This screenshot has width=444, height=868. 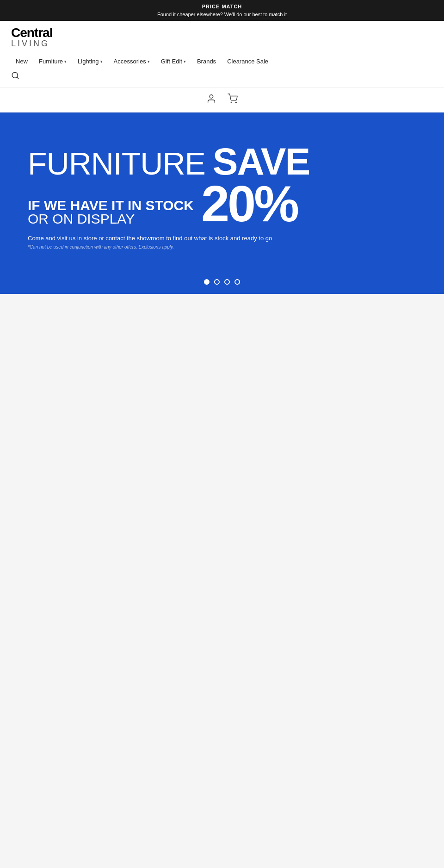 What do you see at coordinates (15, 75) in the screenshot?
I see `search-icon` at bounding box center [15, 75].